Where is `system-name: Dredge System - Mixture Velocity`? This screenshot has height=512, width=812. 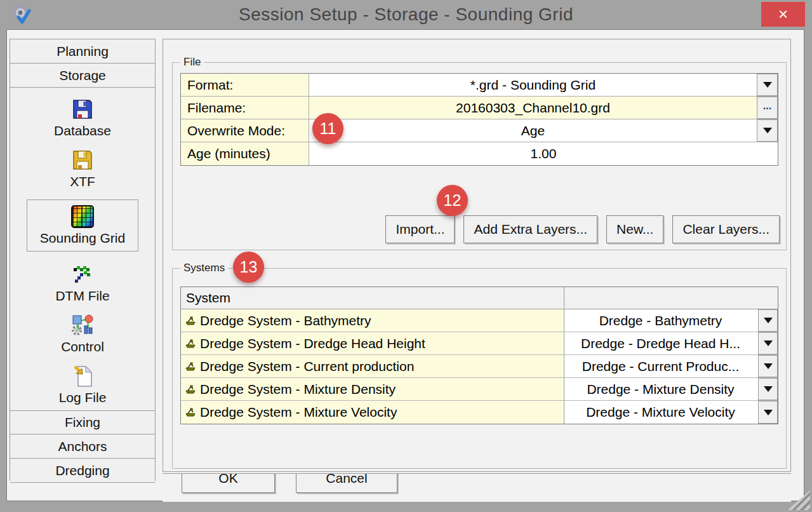 system-name: Dredge System - Mixture Velocity is located at coordinates (298, 412).